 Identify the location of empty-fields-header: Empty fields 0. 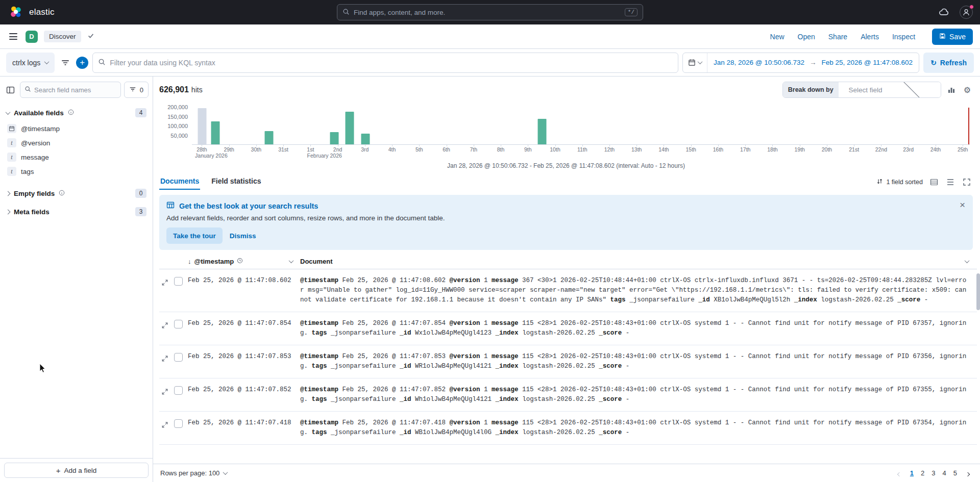
(77, 193).